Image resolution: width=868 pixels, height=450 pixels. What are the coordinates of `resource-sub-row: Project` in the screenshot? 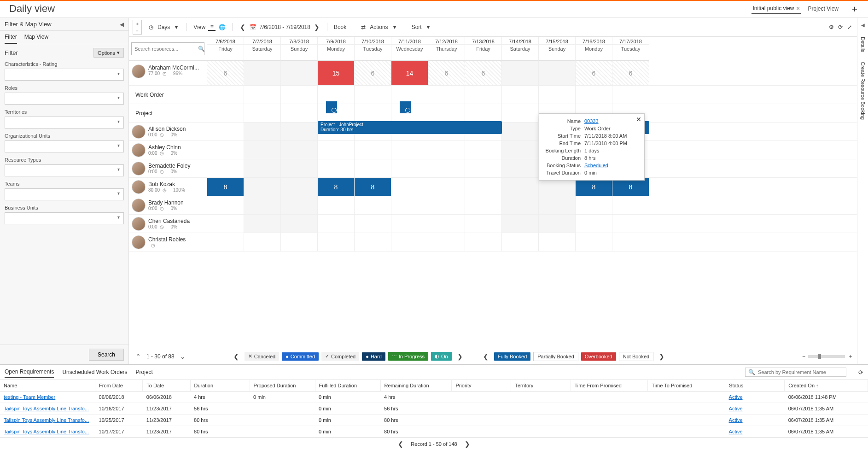 It's located at (168, 113).